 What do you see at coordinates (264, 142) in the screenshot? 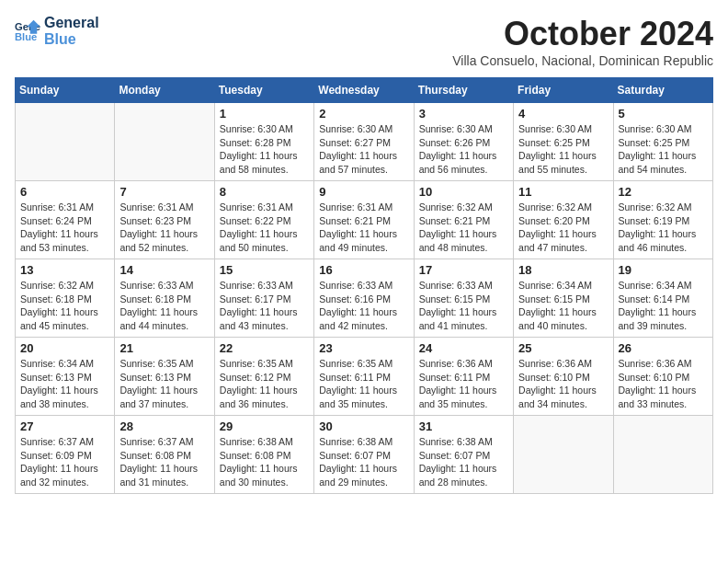
I see `calendar-cell: 1Sunrise: 6:30 AM Sunset: 6:28 PM Daylig…` at bounding box center [264, 142].